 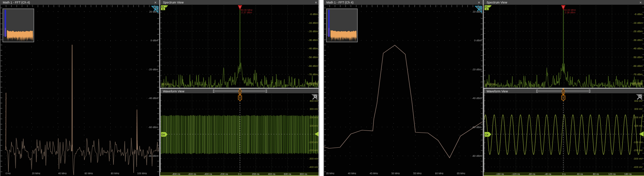 What do you see at coordinates (272, 174) in the screenshot?
I see `svg-text: 400 ns` at bounding box center [272, 174].